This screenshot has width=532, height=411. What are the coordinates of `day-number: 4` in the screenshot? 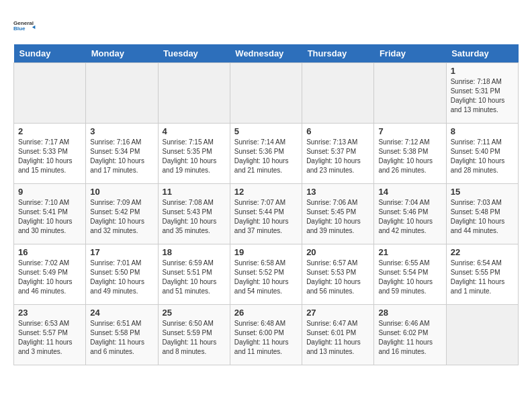 It's located at (194, 132).